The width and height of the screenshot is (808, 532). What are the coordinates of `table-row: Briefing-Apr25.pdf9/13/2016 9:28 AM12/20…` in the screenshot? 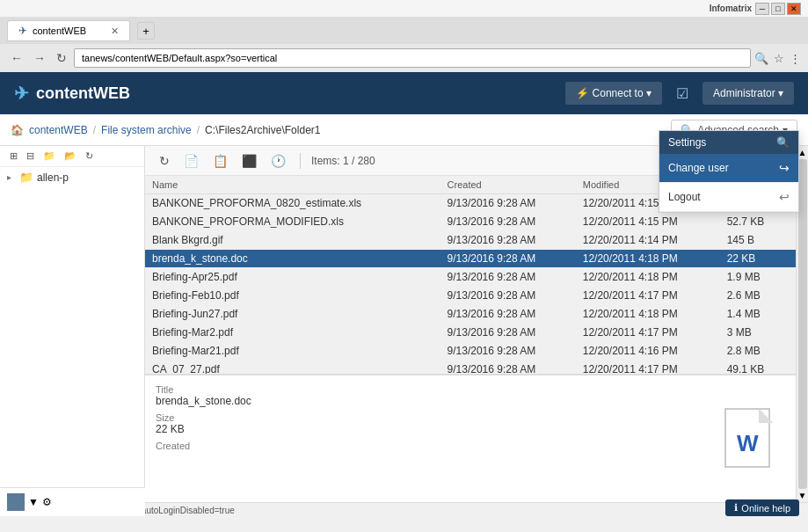 It's located at (470, 278).